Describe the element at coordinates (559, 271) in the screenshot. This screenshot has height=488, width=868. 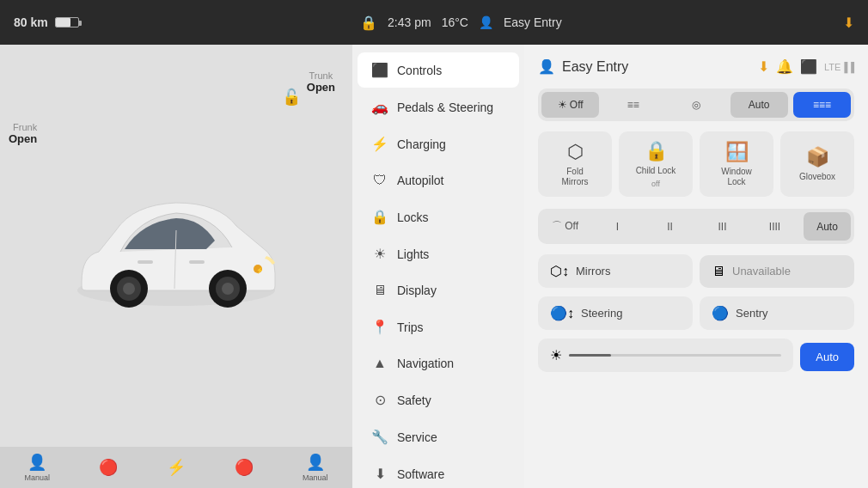
I see `mirrors-icon: ⬡↕` at that location.